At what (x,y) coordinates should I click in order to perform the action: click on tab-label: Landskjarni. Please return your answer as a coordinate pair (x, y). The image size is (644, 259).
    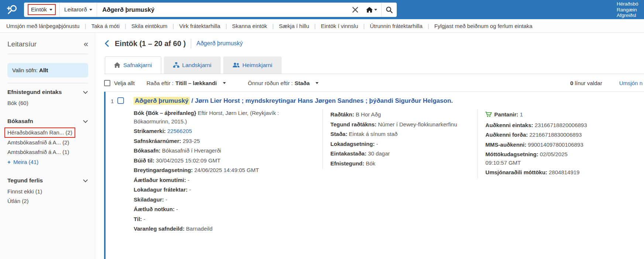
    Looking at the image, I should click on (197, 65).